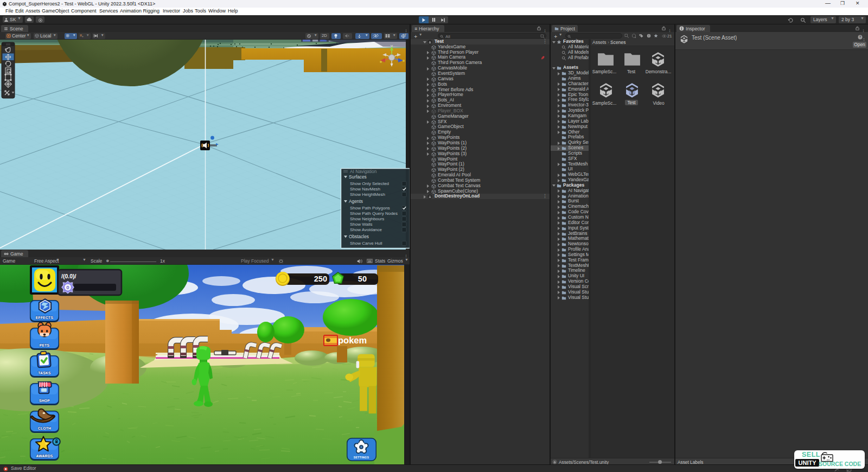  What do you see at coordinates (363, 171) in the screenshot?
I see `svg-text: AI Navigation` at bounding box center [363, 171].